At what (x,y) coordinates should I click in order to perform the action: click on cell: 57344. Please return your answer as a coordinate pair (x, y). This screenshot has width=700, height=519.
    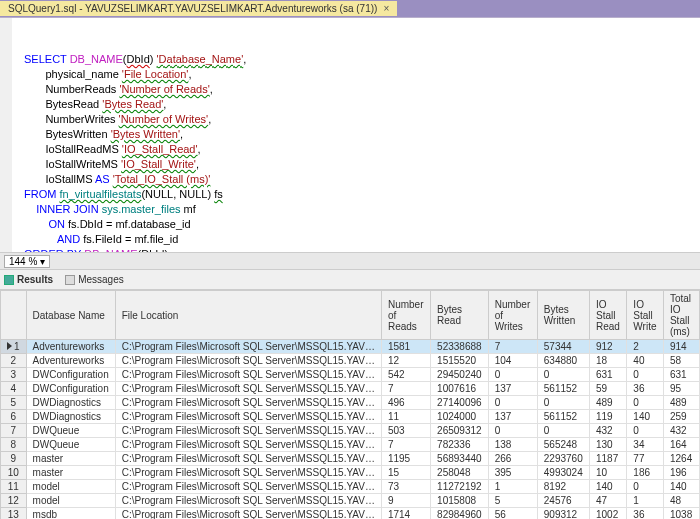
    Looking at the image, I should click on (563, 347).